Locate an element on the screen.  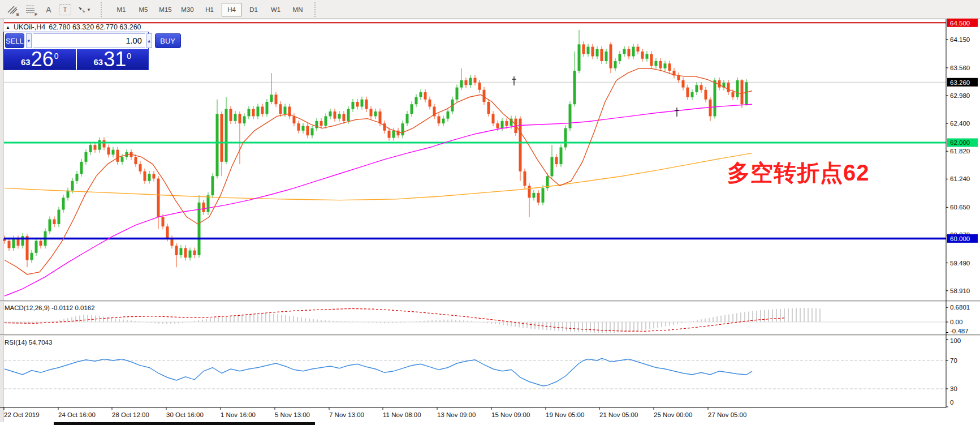
price-tick-label: 60.650 is located at coordinates (960, 207).